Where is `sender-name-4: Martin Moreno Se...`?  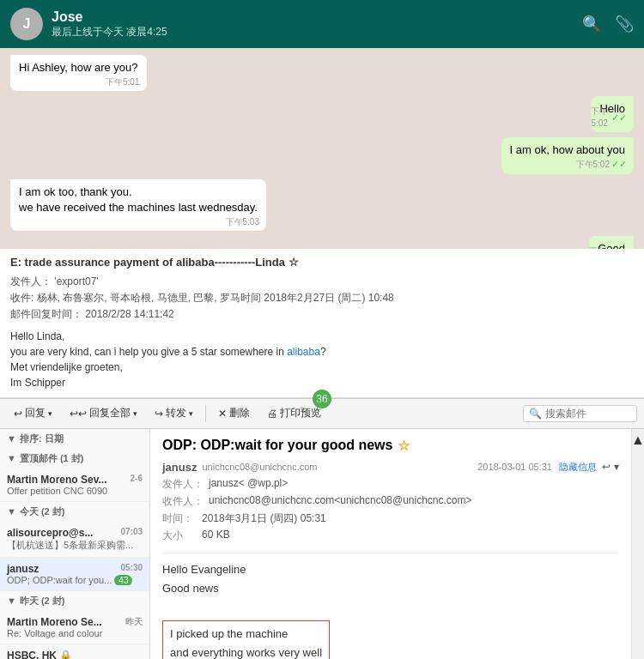 sender-name-4: Martin Moreno Se... is located at coordinates (55, 622).